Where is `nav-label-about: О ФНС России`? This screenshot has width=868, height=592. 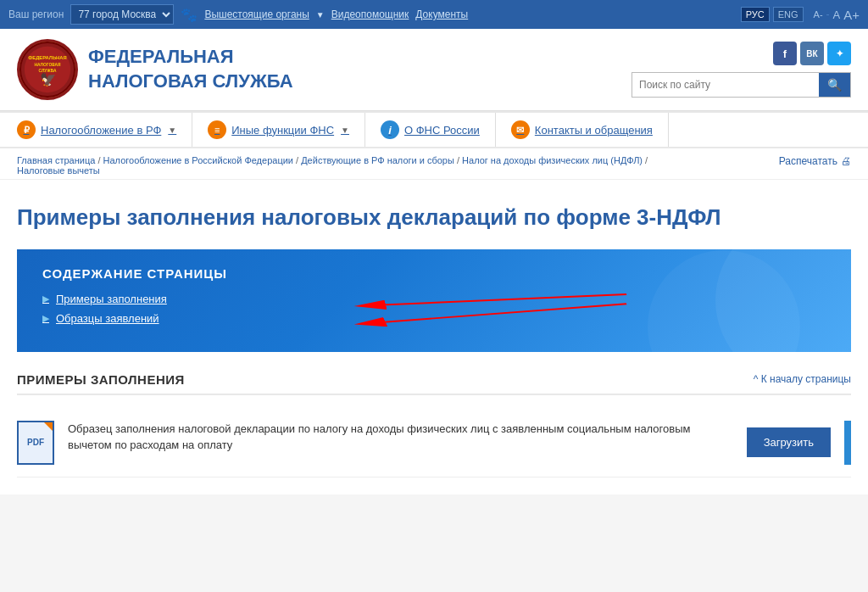 nav-label-about: О ФНС России is located at coordinates (442, 131).